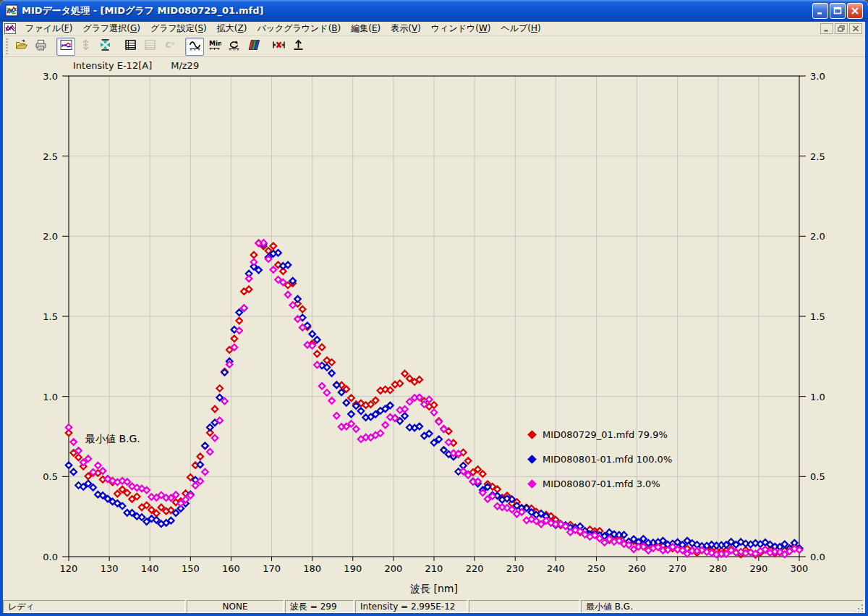 This screenshot has height=616, width=868. Describe the element at coordinates (67, 46) in the screenshot. I see `graph-view-icon` at that location.